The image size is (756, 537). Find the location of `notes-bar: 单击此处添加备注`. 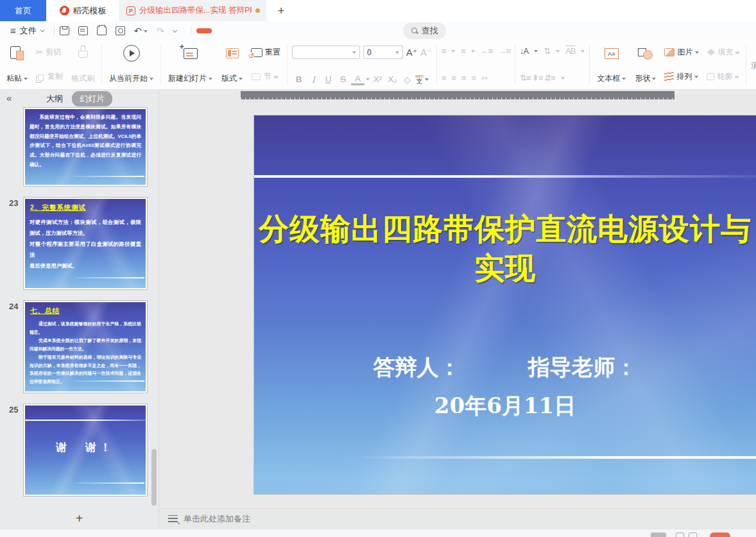

notes-bar: 单击此处添加备注 is located at coordinates (458, 518).